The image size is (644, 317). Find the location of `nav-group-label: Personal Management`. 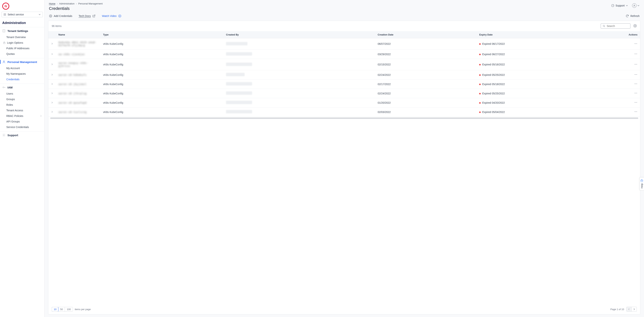

nav-group-label: Personal Management is located at coordinates (22, 62).